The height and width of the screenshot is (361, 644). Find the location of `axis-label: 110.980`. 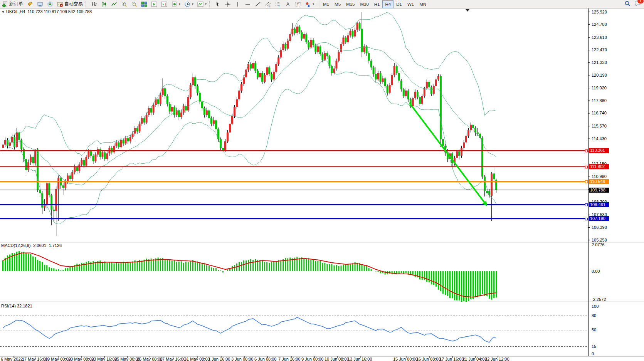

axis-label: 110.980 is located at coordinates (599, 176).